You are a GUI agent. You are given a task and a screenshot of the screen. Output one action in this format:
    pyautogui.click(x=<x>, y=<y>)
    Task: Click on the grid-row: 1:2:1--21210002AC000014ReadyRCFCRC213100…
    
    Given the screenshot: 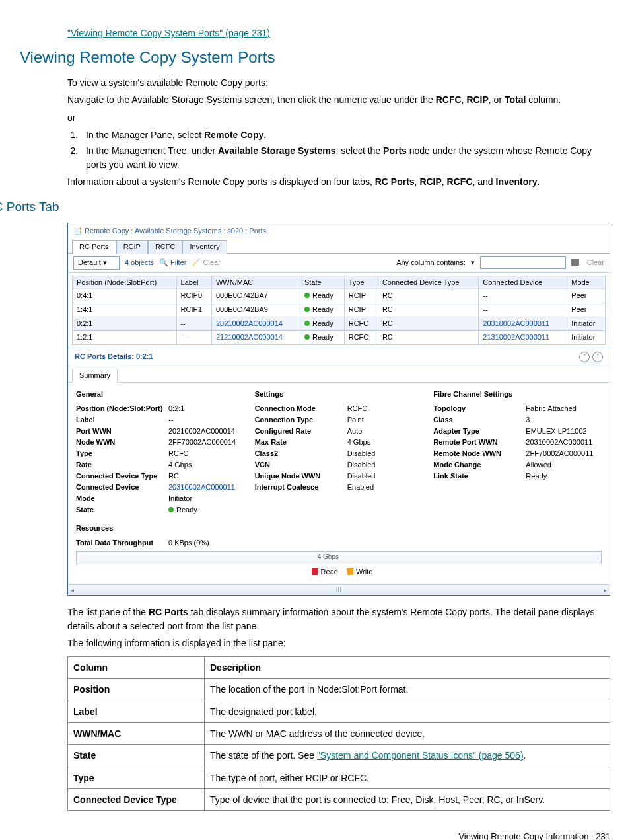 What is the action you would take?
    pyautogui.click(x=339, y=338)
    